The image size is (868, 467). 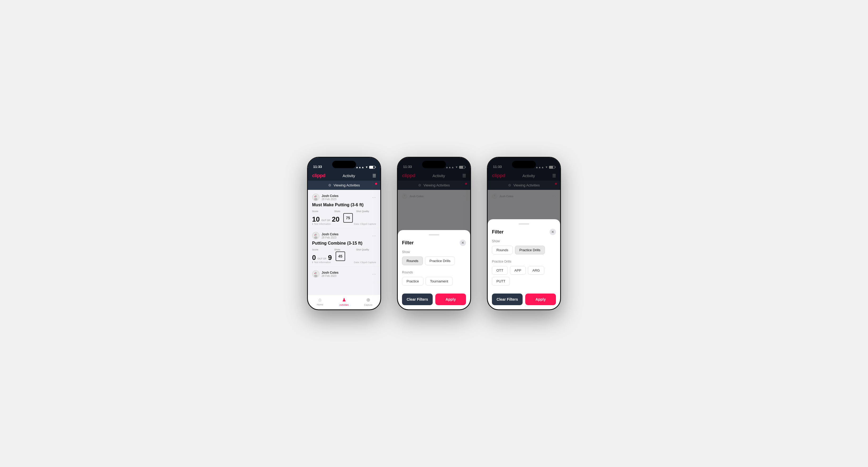 I want to click on activity-title-2: Putting Combine (3-15 ft), so click(x=344, y=243).